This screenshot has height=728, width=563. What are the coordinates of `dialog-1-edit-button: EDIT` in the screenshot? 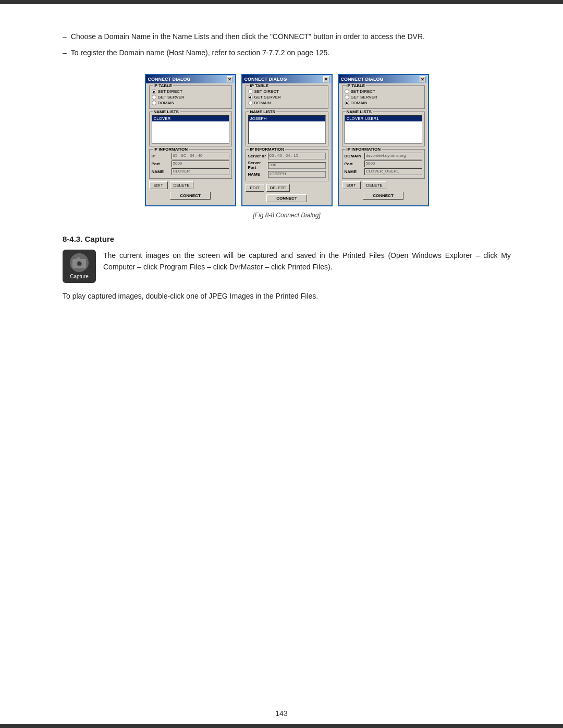 It's located at (158, 186).